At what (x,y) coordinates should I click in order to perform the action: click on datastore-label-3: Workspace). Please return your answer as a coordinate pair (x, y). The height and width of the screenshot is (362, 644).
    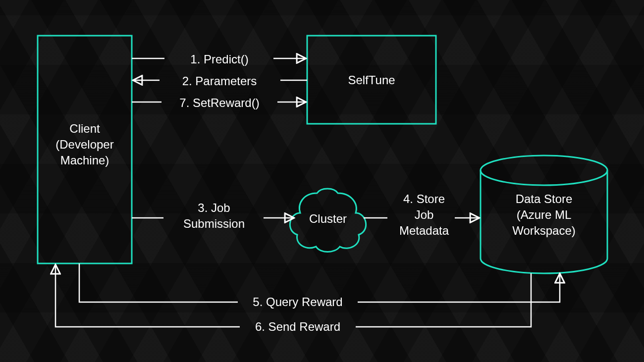
    Looking at the image, I should click on (544, 231).